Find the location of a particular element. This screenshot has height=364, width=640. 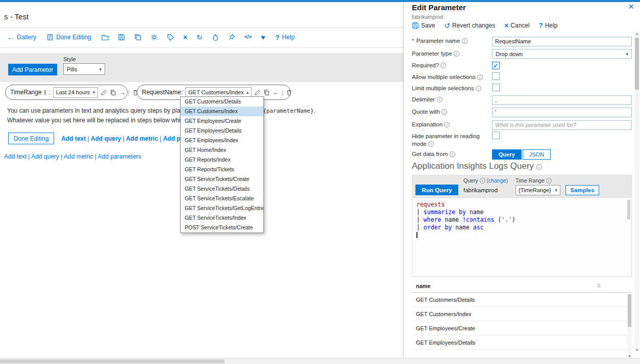

refresh-icon: ↻ is located at coordinates (200, 37).